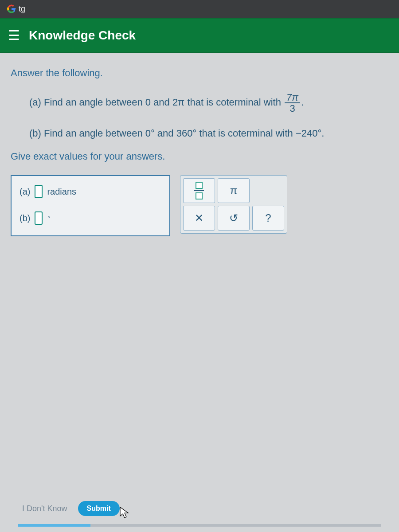 The width and height of the screenshot is (399, 532). What do you see at coordinates (156, 102) in the screenshot?
I see `part-a-prefix: (a) Find an angle between 0 and 2π that …` at bounding box center [156, 102].